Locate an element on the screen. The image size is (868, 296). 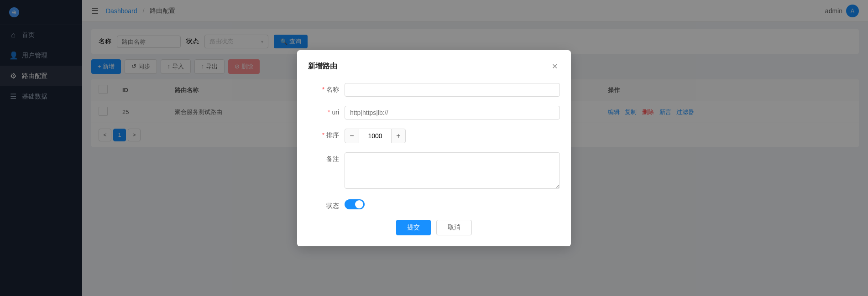
stepper-minus-button: − is located at coordinates (352, 136).